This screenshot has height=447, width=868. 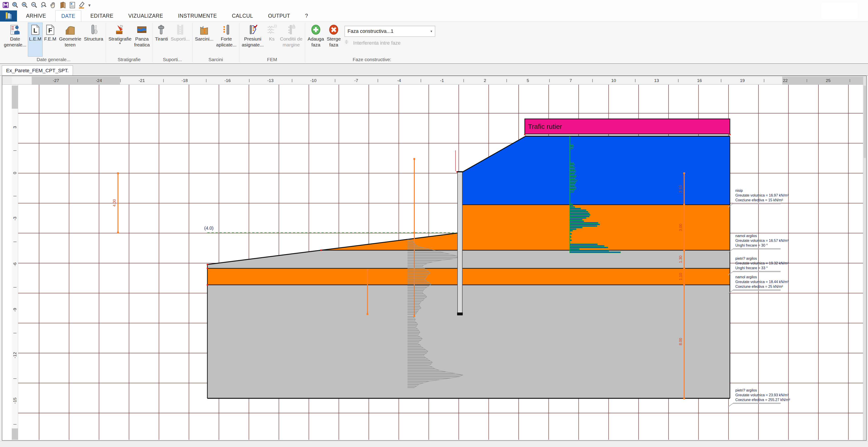 I want to click on ribbon-button-f.e.m: FF.E.M, so click(x=51, y=40).